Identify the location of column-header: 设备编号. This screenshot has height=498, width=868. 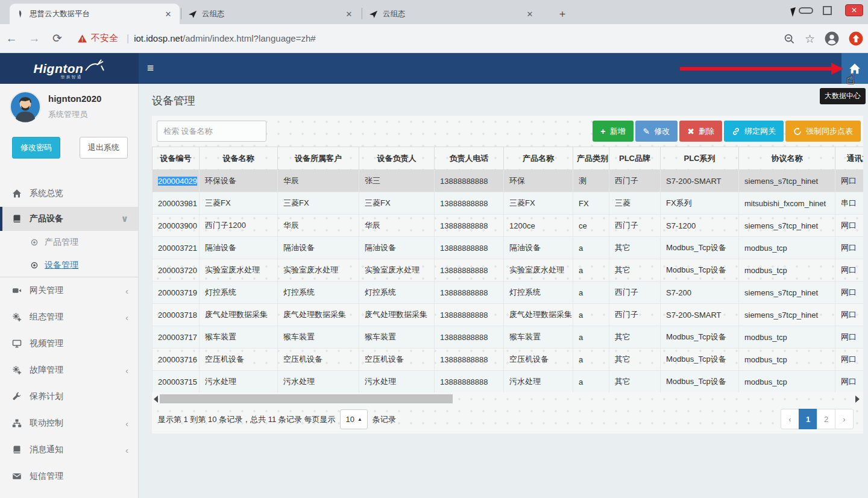
(176, 159).